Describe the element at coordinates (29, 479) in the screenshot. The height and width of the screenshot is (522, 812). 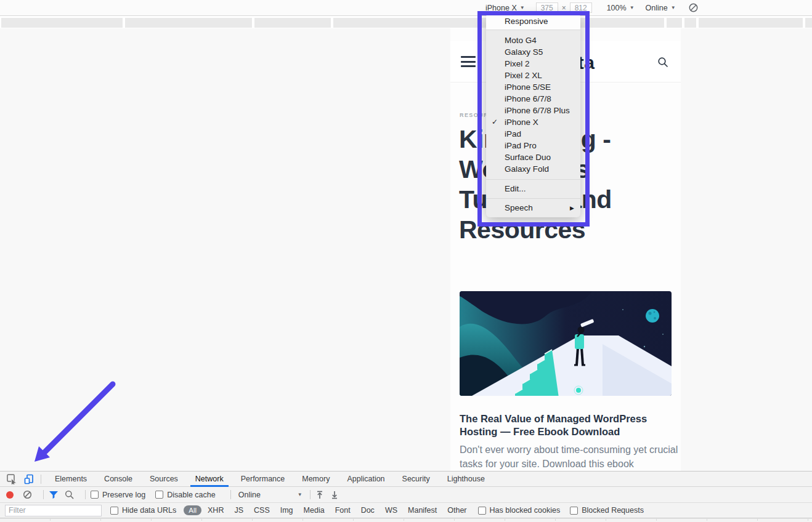
I see `toggle-device-toolbar-icon` at that location.